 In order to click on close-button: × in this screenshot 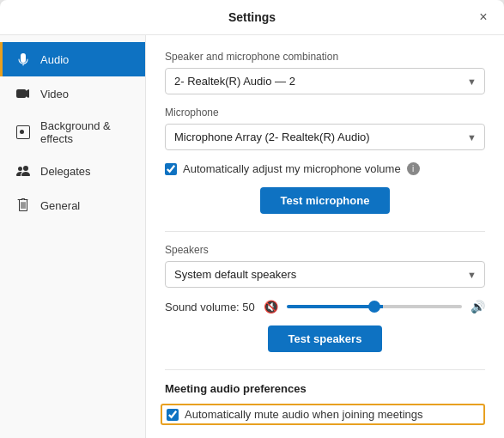, I will do `click(483, 17)`.